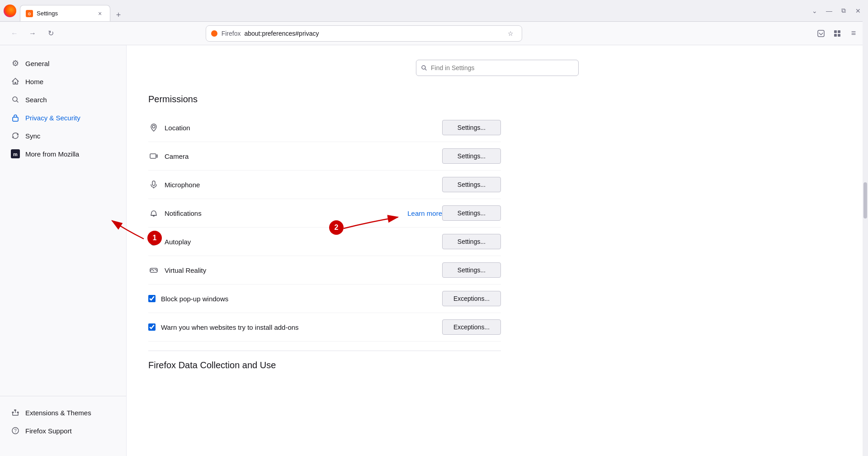 The height and width of the screenshot is (456, 868). What do you see at coordinates (36, 100) in the screenshot?
I see `sidebar-item-search-label: Search` at bounding box center [36, 100].